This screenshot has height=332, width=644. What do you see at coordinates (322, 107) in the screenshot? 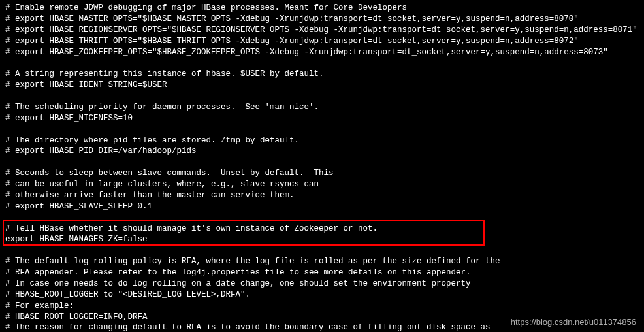
I see `terminal-line: # The scheduling priority for daemon pro…` at bounding box center [322, 107].